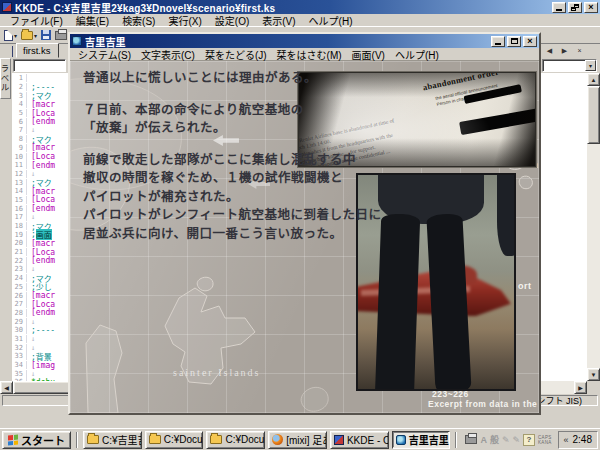 The image size is (600, 450). What do you see at coordinates (20, 157) in the screenshot?
I see `line-number: 10` at bounding box center [20, 157].